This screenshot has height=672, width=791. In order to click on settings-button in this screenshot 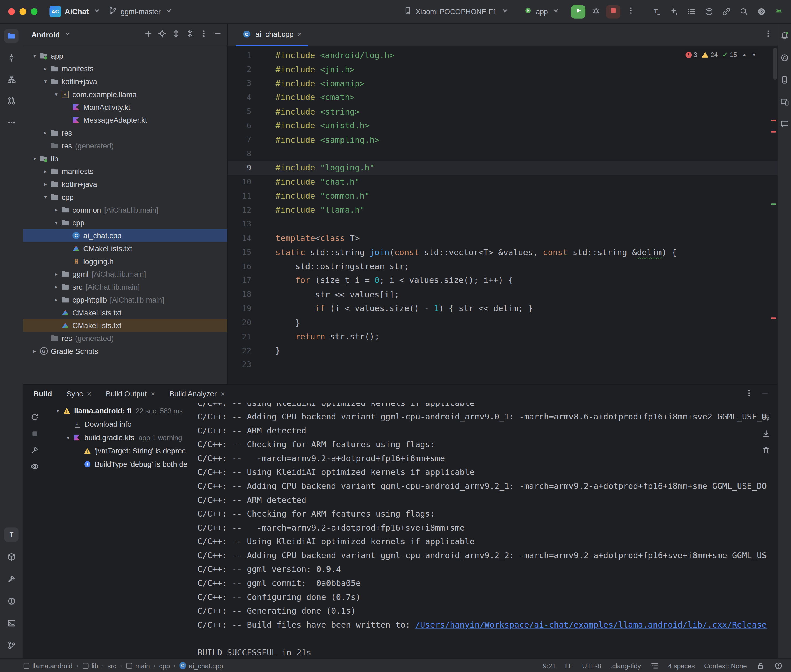, I will do `click(761, 11)`.